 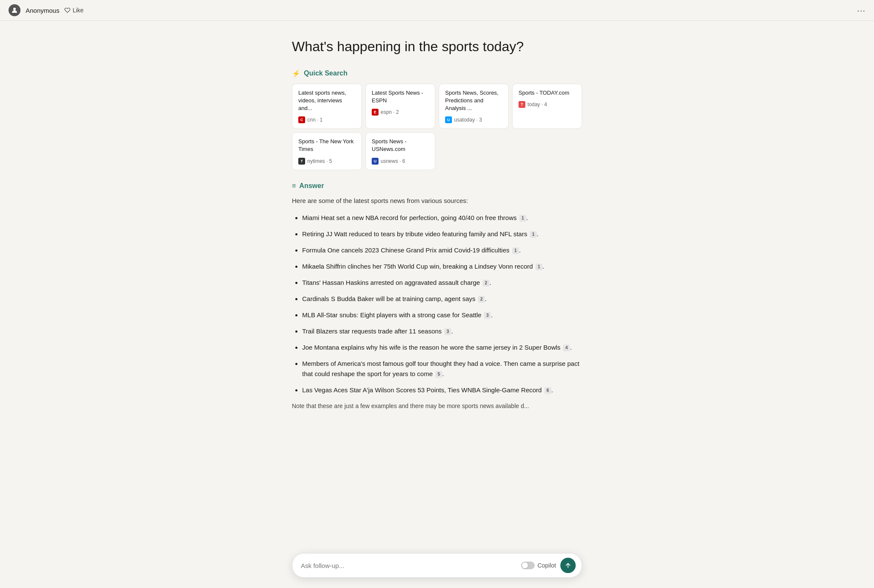 I want to click on copilot-label: Copilot, so click(x=547, y=565).